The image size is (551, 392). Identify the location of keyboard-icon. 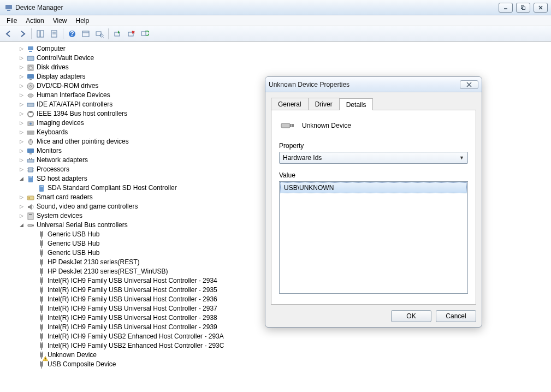
(31, 133).